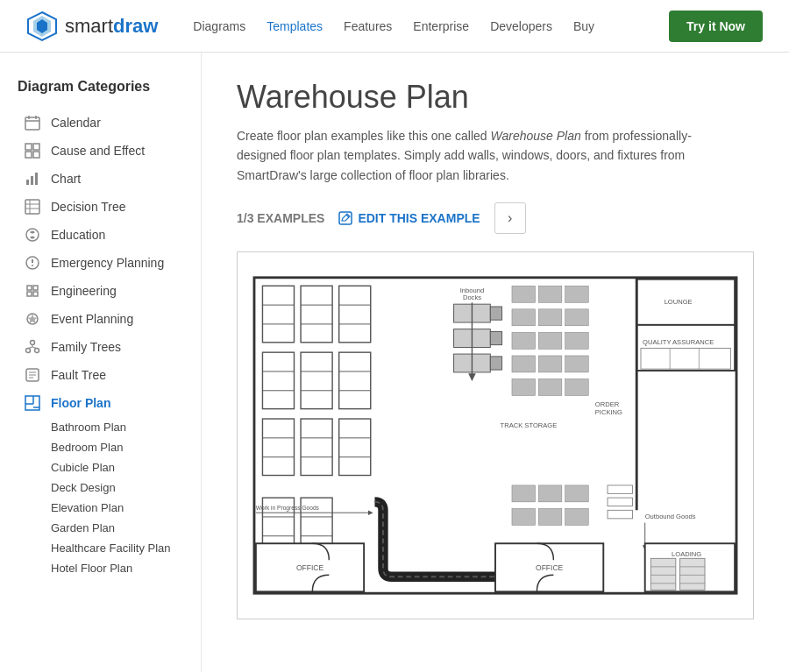 The width and height of the screenshot is (789, 672). What do you see at coordinates (111, 26) in the screenshot?
I see `logo-text: smartdraw` at bounding box center [111, 26].